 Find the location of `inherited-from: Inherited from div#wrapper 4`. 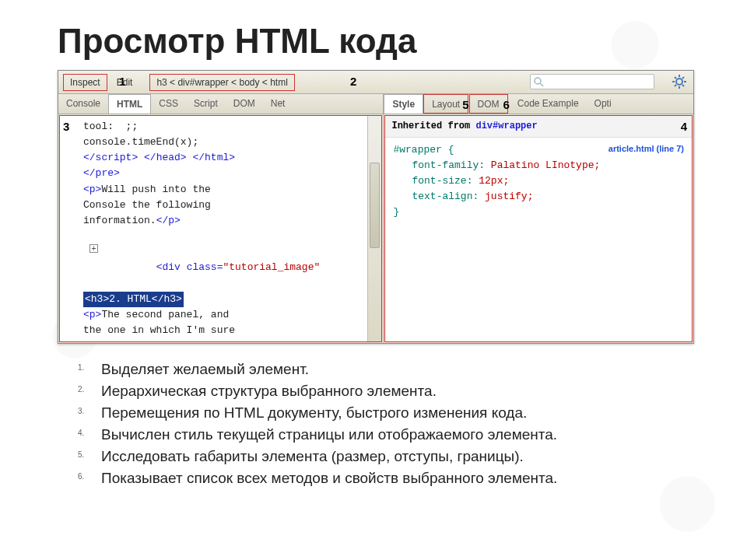

inherited-from: Inherited from div#wrapper 4 is located at coordinates (538, 127).